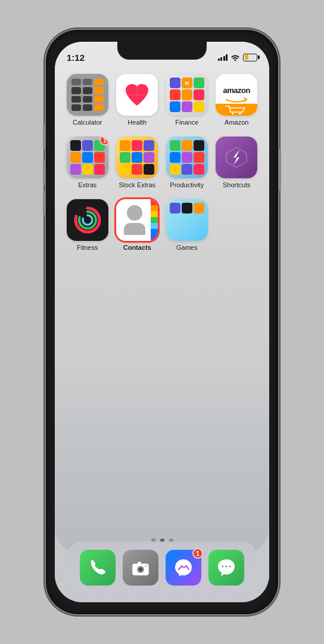  Describe the element at coordinates (236, 185) in the screenshot. I see `shortcuts-label: Shortcuts` at that location.